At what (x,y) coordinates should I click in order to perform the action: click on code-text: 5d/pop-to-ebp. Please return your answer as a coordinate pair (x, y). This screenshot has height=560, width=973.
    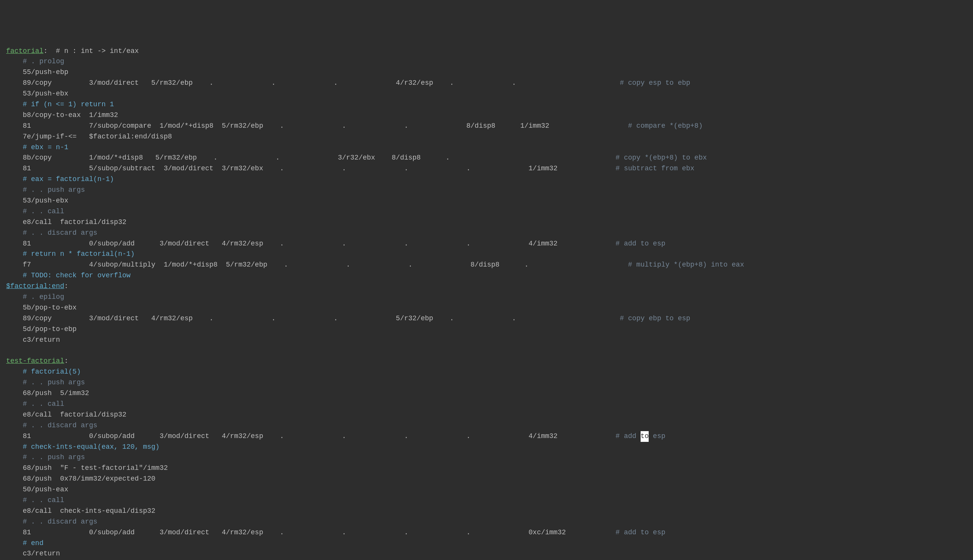
    Looking at the image, I should click on (42, 329).